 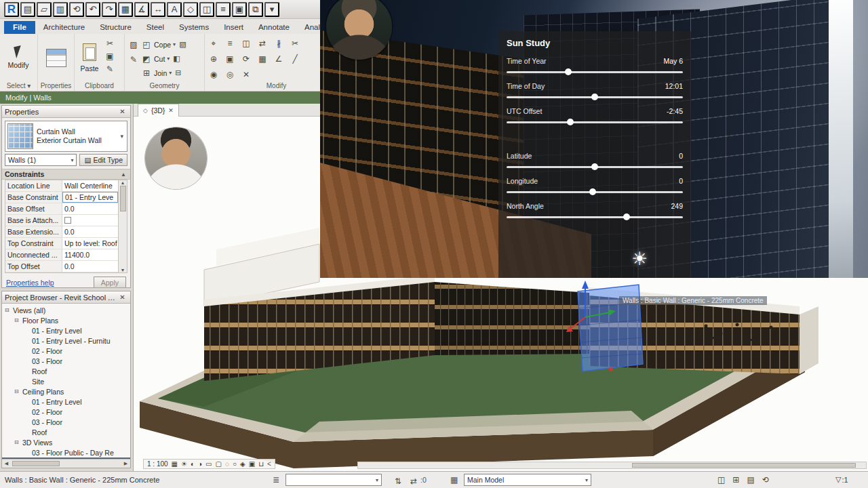 What do you see at coordinates (134, 45) in the screenshot?
I see `paint-icon: ▨` at bounding box center [134, 45].